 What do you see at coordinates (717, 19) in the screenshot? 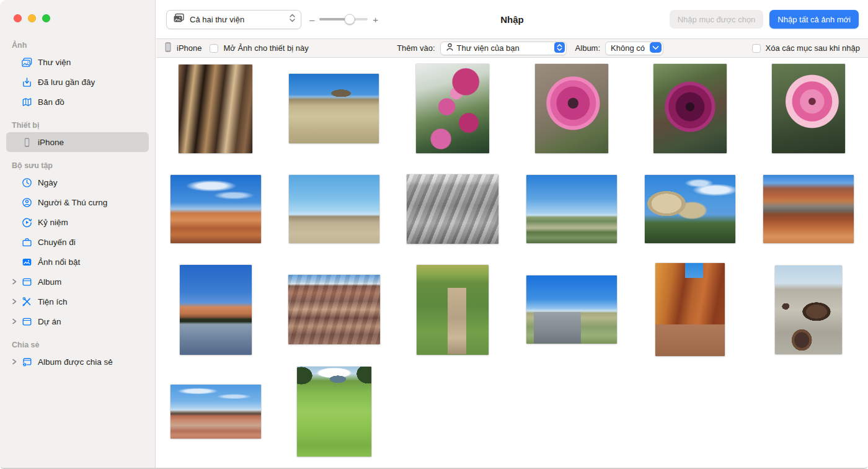
I see `import-selected-button: Nhập mục được chọn` at bounding box center [717, 19].